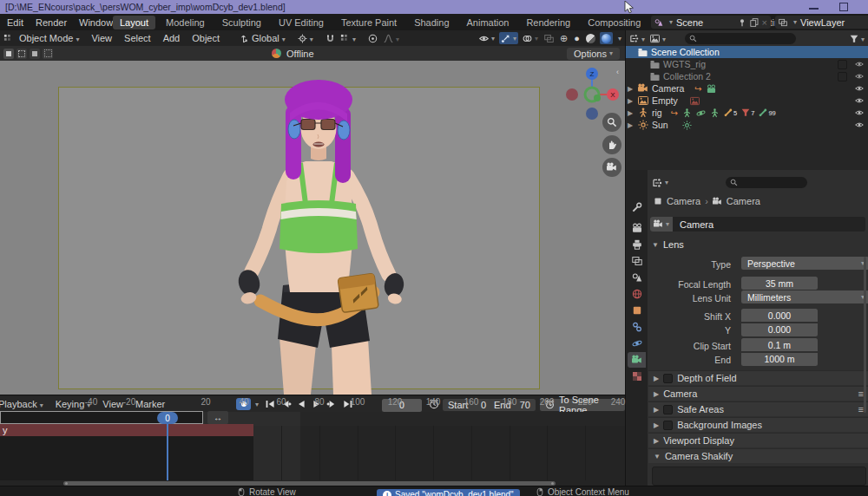  What do you see at coordinates (35, 54) in the screenshot?
I see `select-mode-subtract-icon` at bounding box center [35, 54].